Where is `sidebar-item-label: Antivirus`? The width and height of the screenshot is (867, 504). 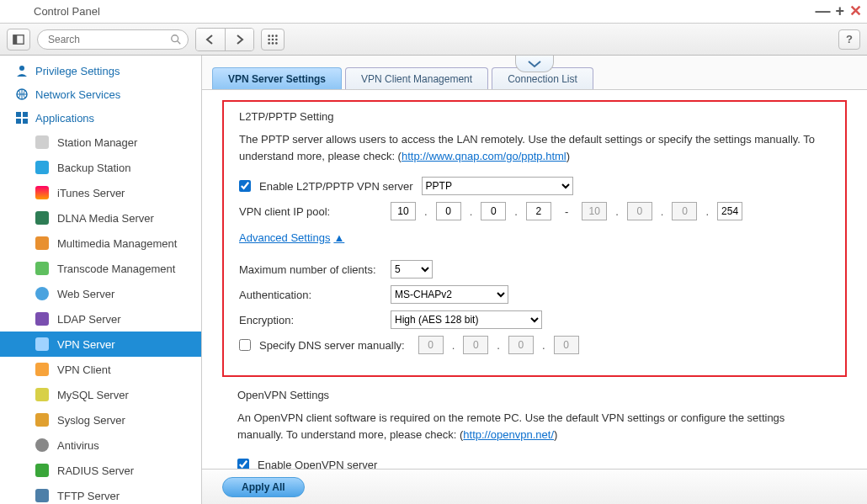 sidebar-item-label: Antivirus is located at coordinates (78, 446).